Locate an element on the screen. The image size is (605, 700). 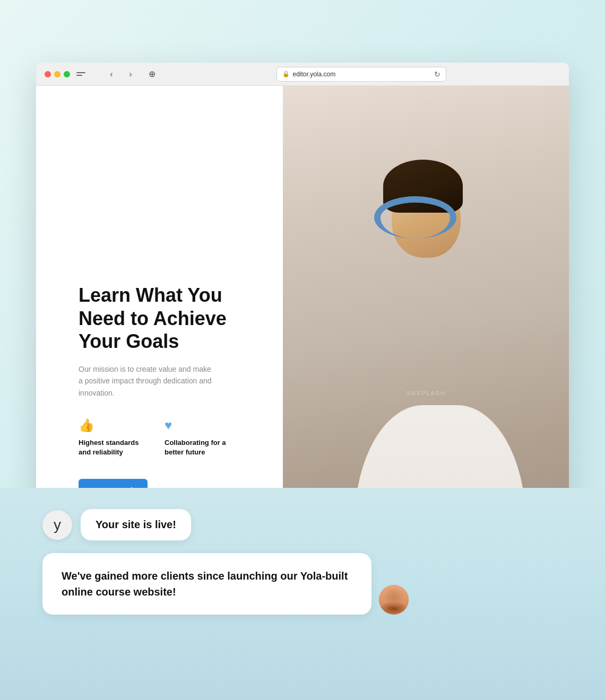
chat-text-1: Your site is live! is located at coordinates (136, 524).